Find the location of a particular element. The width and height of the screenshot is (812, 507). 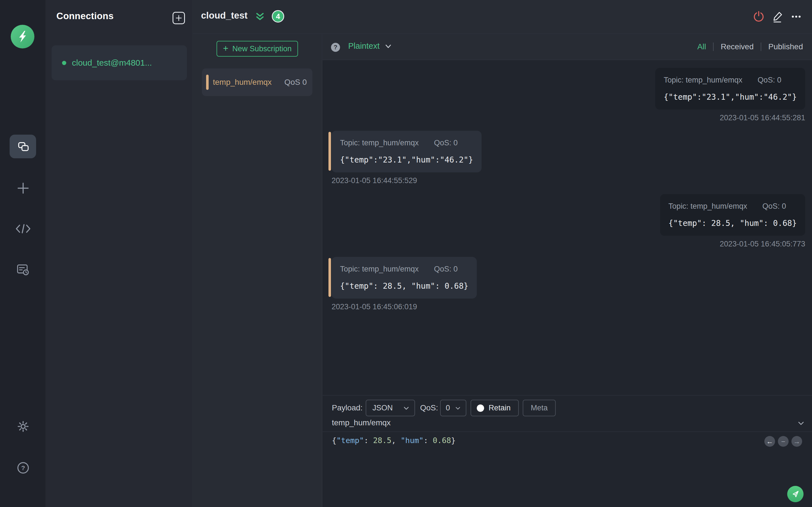

topic-value: temp_hum/emqx is located at coordinates (361, 422).